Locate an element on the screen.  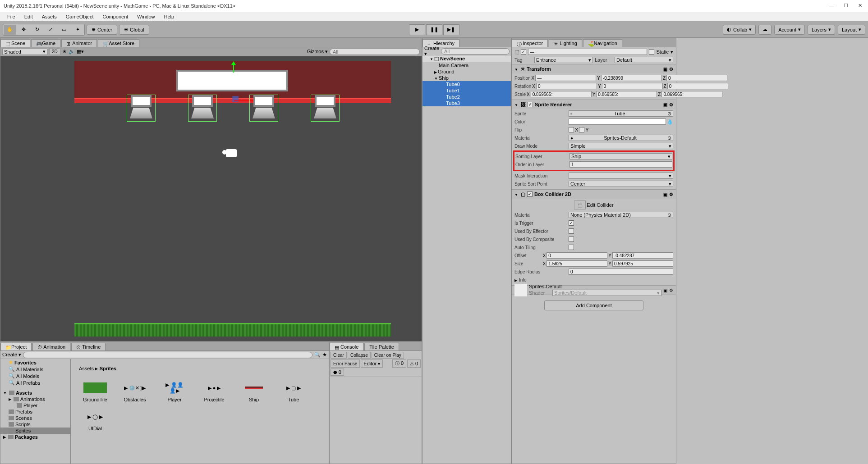
console-clear-on-play-button: Clear on Play is located at coordinates (388, 355).